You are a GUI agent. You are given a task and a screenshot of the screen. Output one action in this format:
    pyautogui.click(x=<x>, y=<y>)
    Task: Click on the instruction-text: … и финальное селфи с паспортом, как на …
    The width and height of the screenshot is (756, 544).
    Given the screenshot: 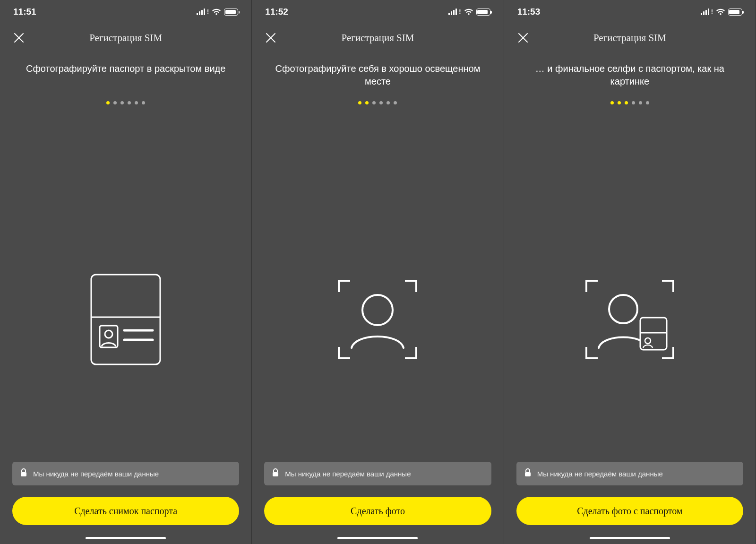 What is the action you would take?
    pyautogui.click(x=630, y=75)
    